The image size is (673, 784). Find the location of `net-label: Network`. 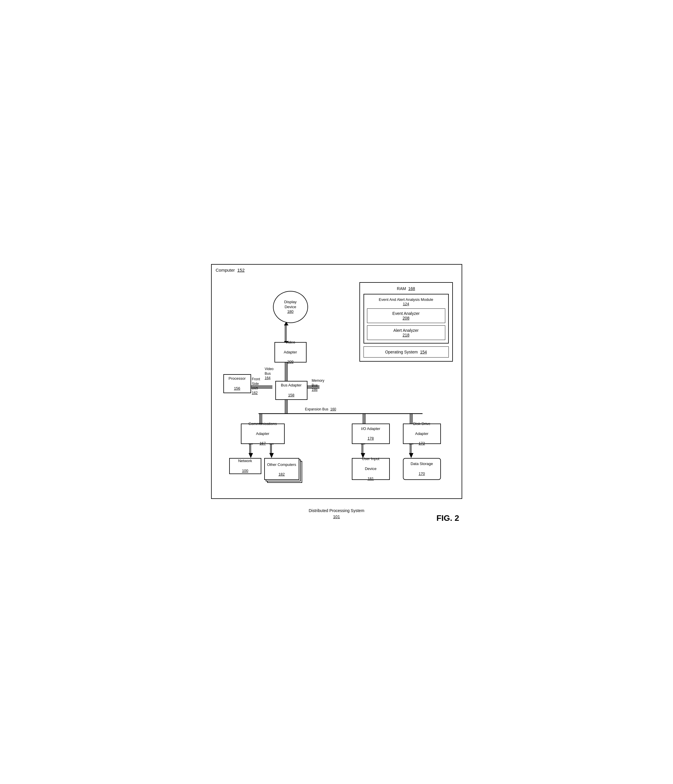

net-label: Network is located at coordinates (245, 461).